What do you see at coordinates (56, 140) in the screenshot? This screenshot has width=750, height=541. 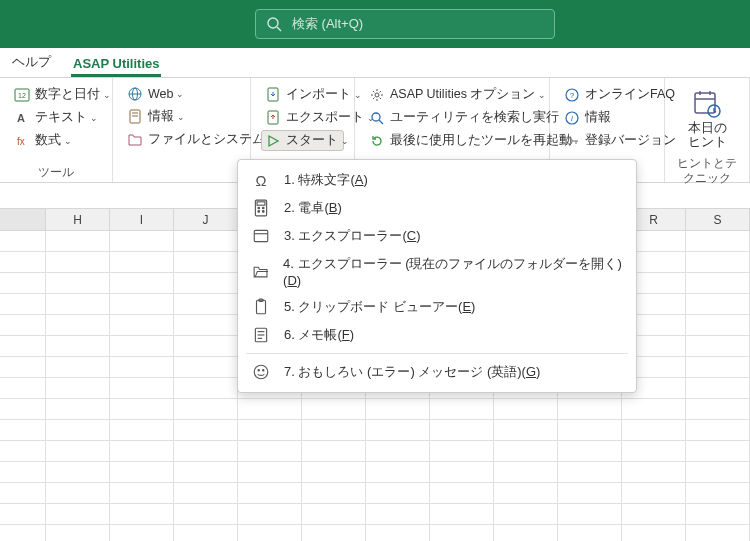 I see `formula-button: fx数式⌄` at bounding box center [56, 140].